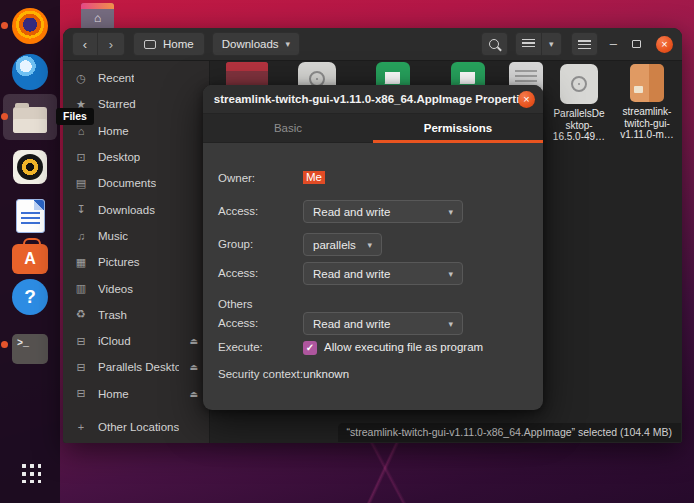 The image size is (694, 503). Describe the element at coordinates (98, 6) in the screenshot. I see `folder-accent-stripe` at that location.